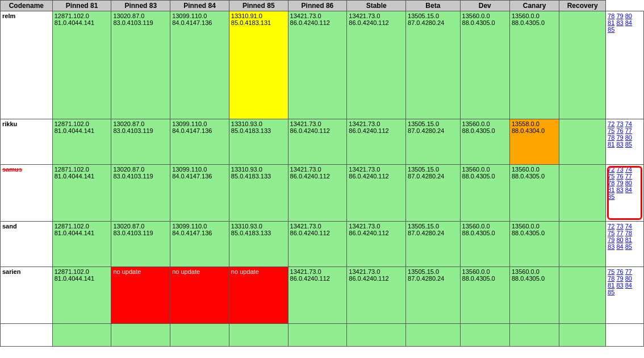 Image resolution: width=644 pixels, height=358 pixels. Describe the element at coordinates (258, 65) in the screenshot. I see `version-cell: 13310.91.085.0.4183.131` at that location.